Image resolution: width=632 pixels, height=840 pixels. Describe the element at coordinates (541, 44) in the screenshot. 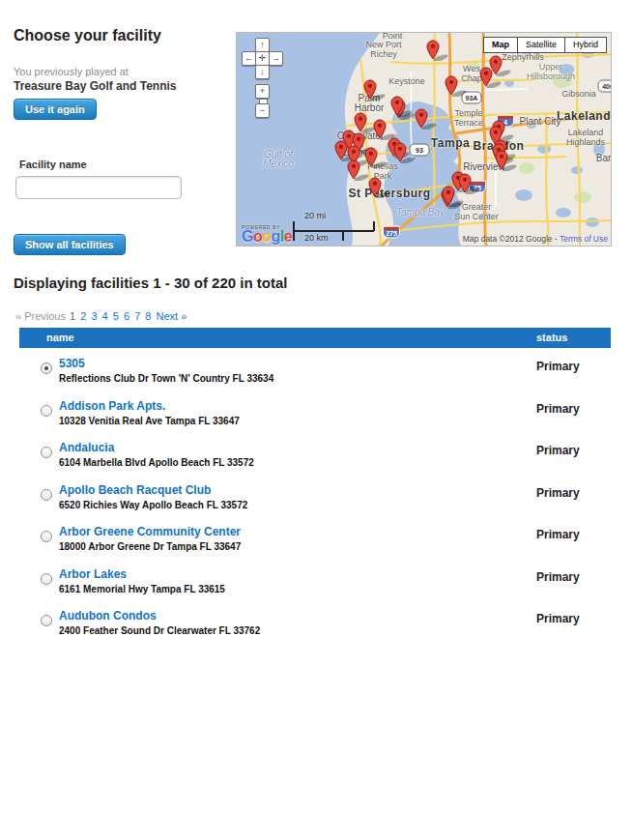

I see `map-type-button-satellite: Satellite` at that location.